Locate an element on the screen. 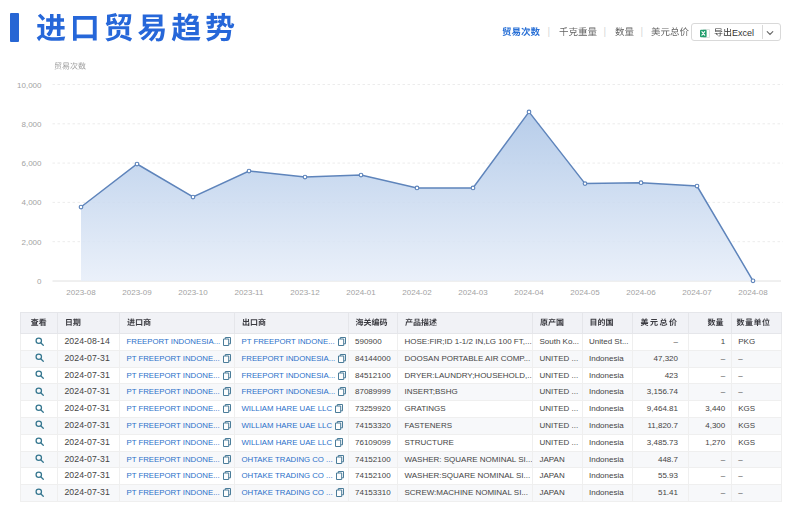  svg-text: 2023-10 is located at coordinates (193, 292).